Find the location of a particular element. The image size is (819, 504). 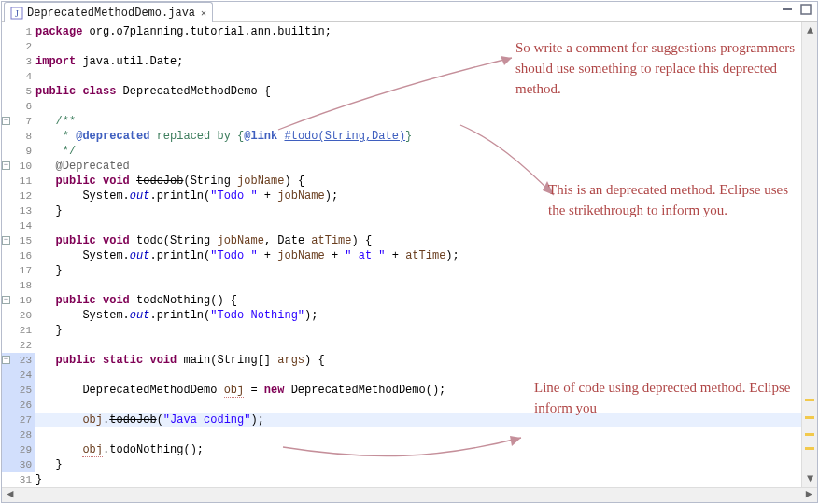

line-number: 5 is located at coordinates (19, 91).